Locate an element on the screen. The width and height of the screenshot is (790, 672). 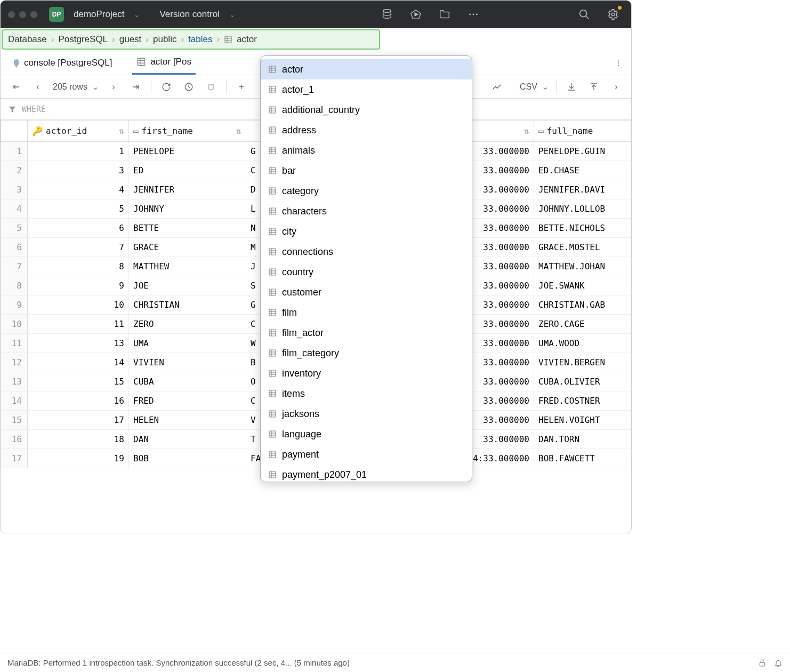
dropdown-item: category is located at coordinates (366, 191).